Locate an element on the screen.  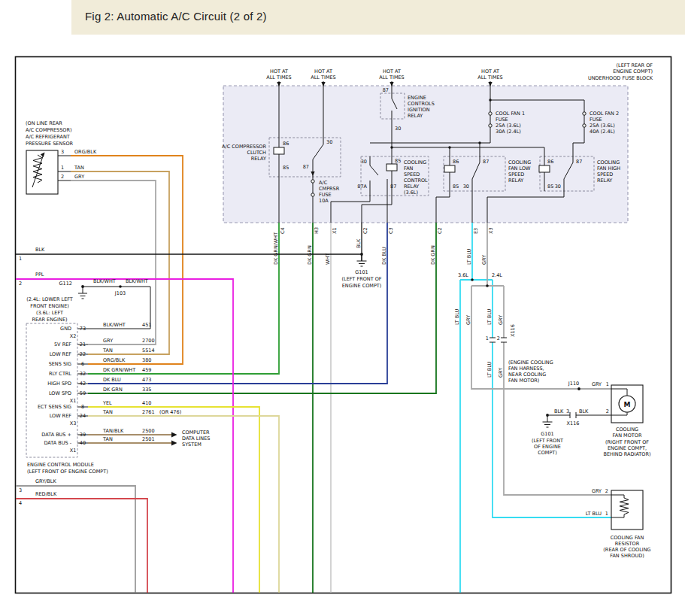
sensor-note: A/C COMPRESSOR) is located at coordinates (48, 130).